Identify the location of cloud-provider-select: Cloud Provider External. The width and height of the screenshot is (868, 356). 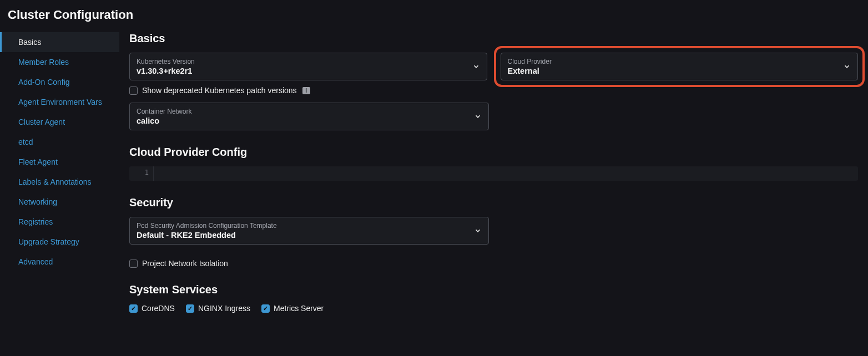
(679, 67).